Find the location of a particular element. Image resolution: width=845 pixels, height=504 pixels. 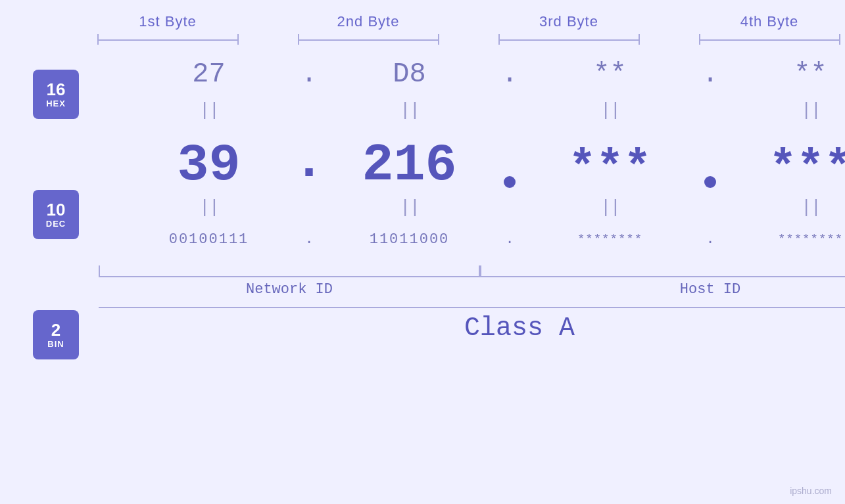

hex-dot2: . is located at coordinates (510, 74).